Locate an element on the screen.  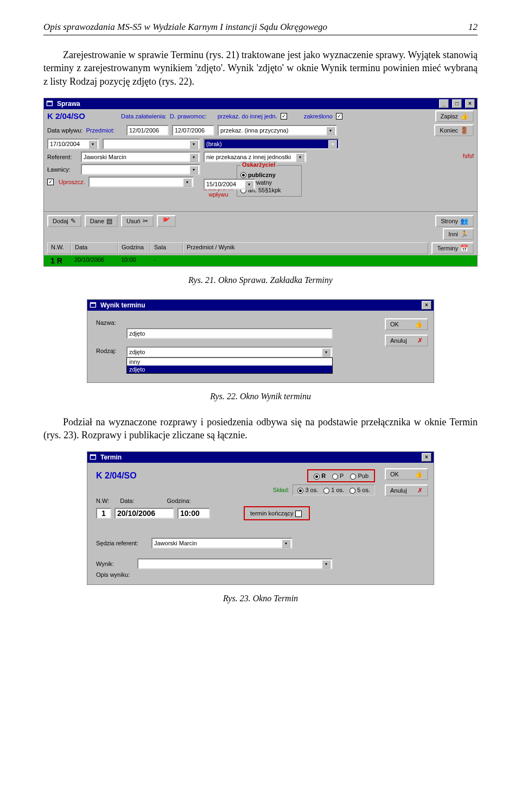
minimize-button: _ is located at coordinates (444, 104).